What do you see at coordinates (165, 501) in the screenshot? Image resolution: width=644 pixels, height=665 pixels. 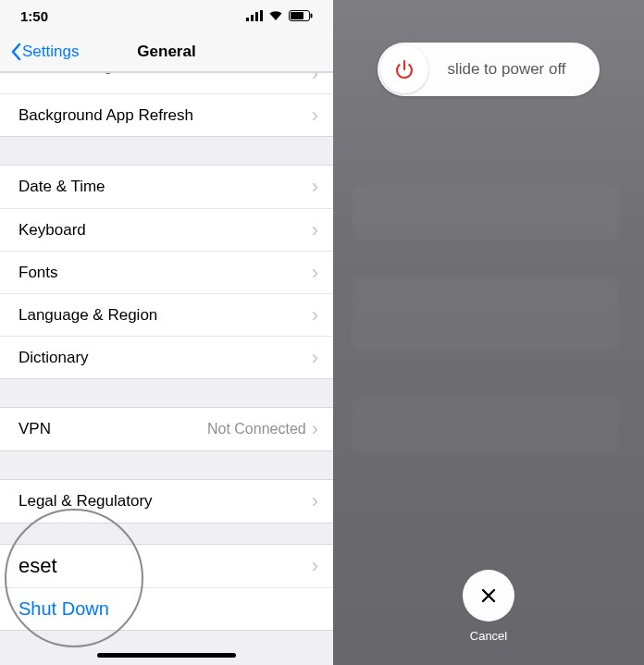 I see `row-label: Legal & Regulatory` at bounding box center [165, 501].